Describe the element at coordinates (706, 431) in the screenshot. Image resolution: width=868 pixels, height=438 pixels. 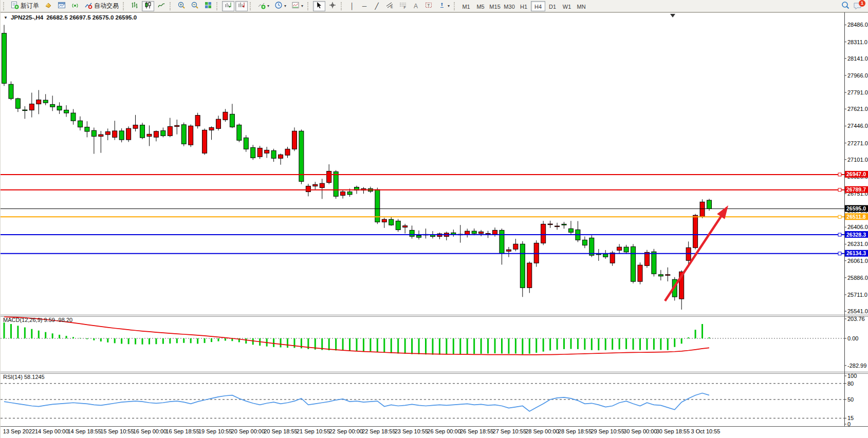
I see `time-label: 3 Oct 10:55` at that location.